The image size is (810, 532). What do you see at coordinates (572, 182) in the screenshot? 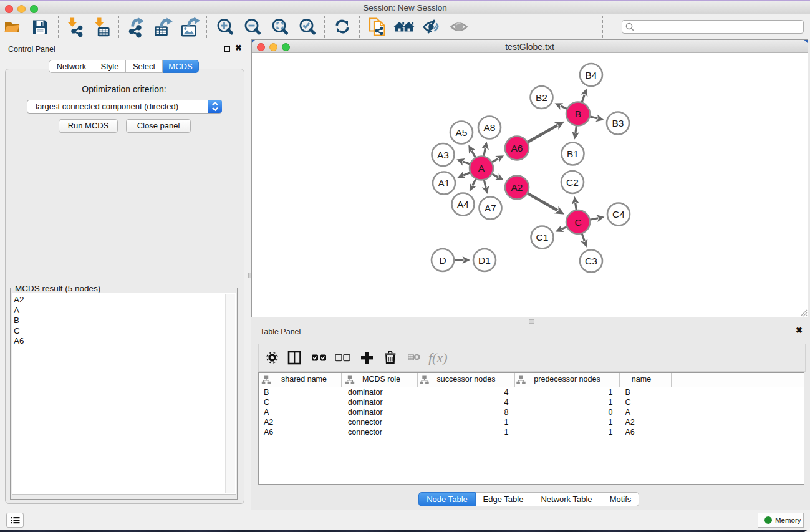
I see `svg-text: C2` at bounding box center [572, 182].